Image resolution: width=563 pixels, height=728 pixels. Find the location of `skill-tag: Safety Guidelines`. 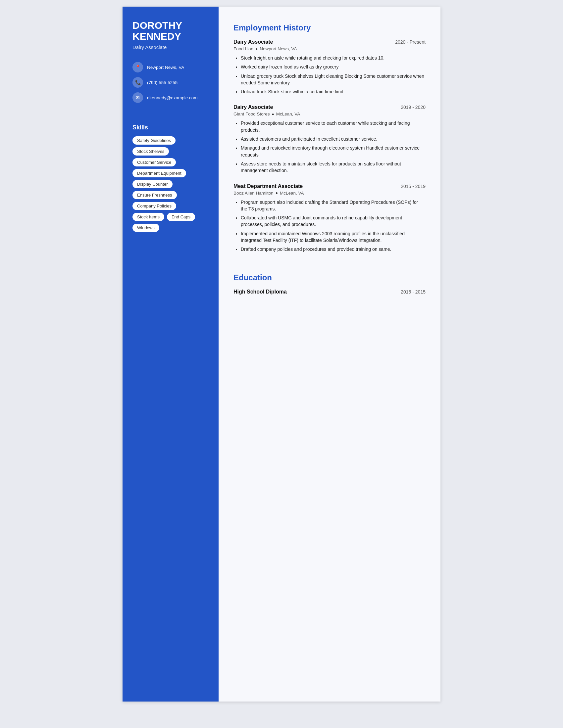

skill-tag: Safety Guidelines is located at coordinates (154, 141).